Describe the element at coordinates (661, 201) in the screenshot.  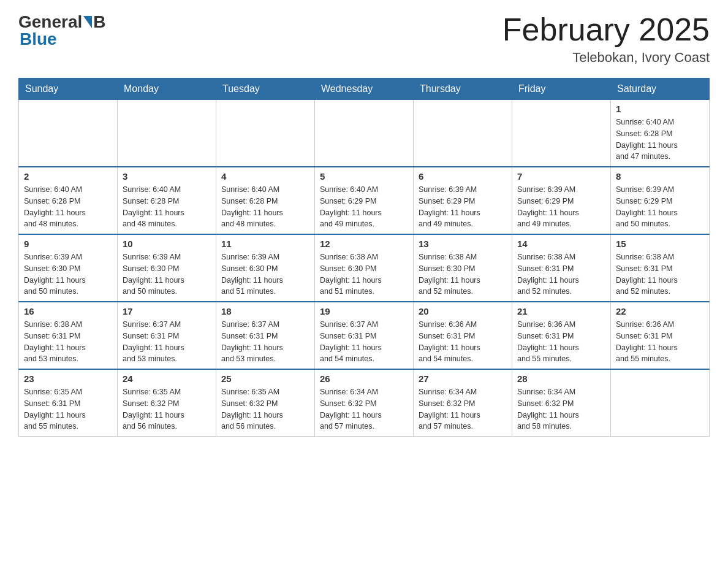
I see `calendar-cell: 8Sunrise: 6:39 AM Sunset: 6:29 PM Daylig…` at that location.